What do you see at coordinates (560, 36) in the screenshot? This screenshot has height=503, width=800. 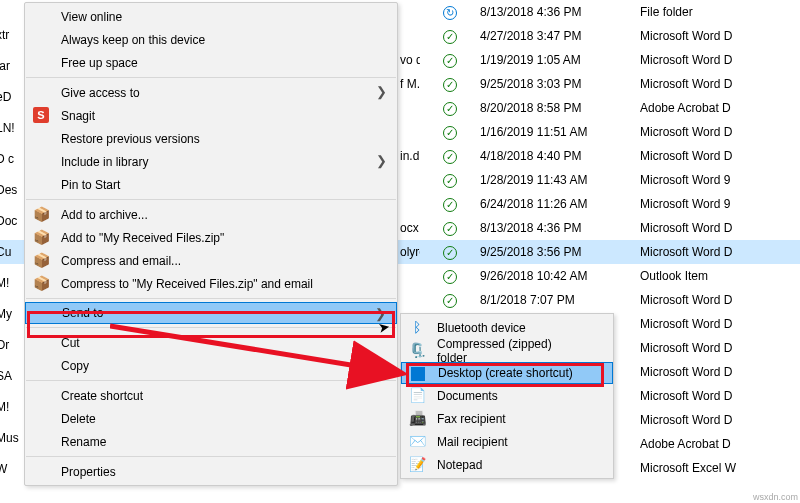 I see `file-date: 4/27/2018 3:47 PM` at bounding box center [560, 36].